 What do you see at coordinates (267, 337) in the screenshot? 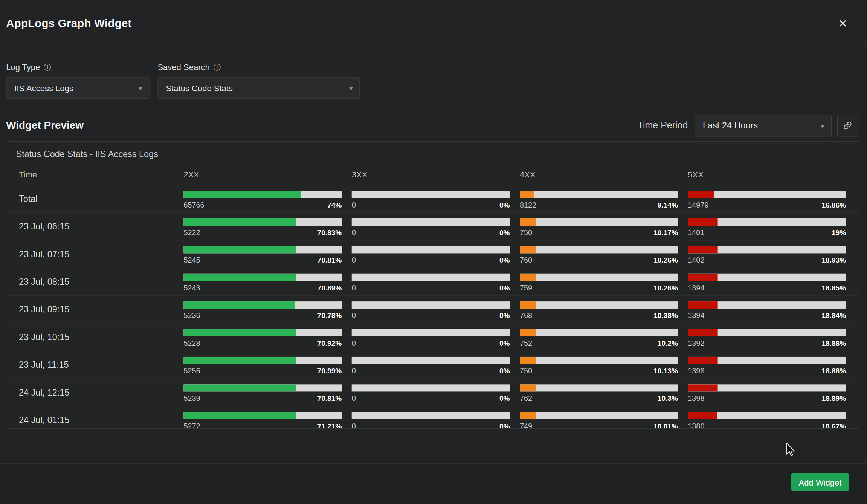
I see `bar-cell-2xx: 522870.92%` at bounding box center [267, 337].